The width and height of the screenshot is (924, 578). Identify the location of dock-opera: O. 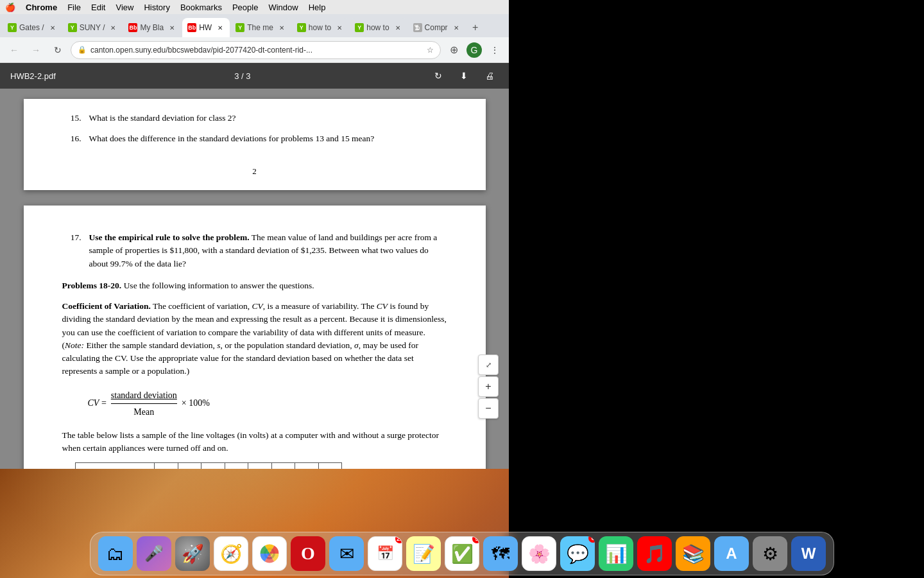
(308, 554).